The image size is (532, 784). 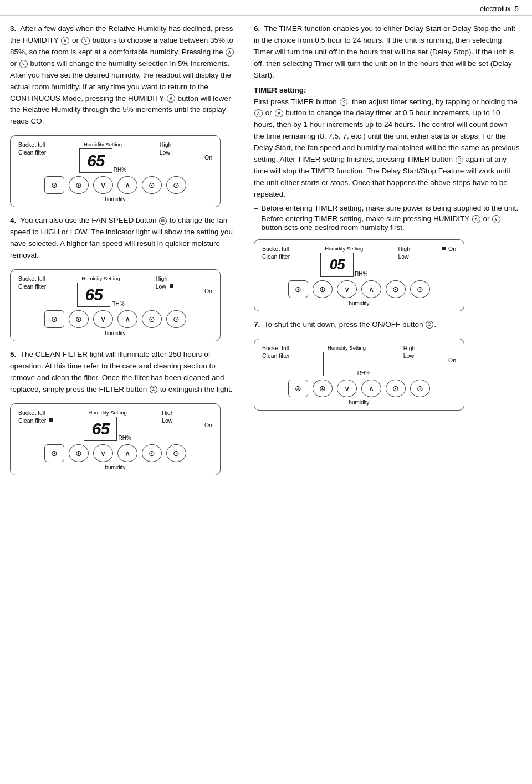 What do you see at coordinates (344, 102) in the screenshot?
I see `timer-icon-1: ⊙` at bounding box center [344, 102].